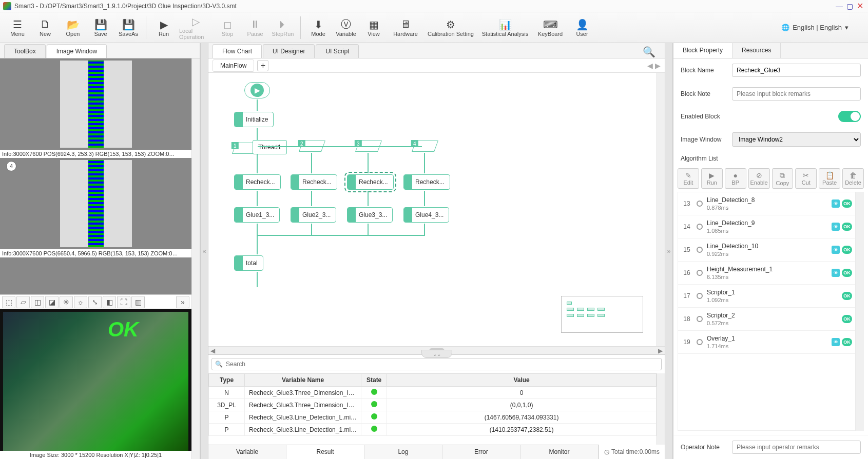  Describe the element at coordinates (313, 215) in the screenshot. I see `node-glue-2: Glue2_3...` at that location.